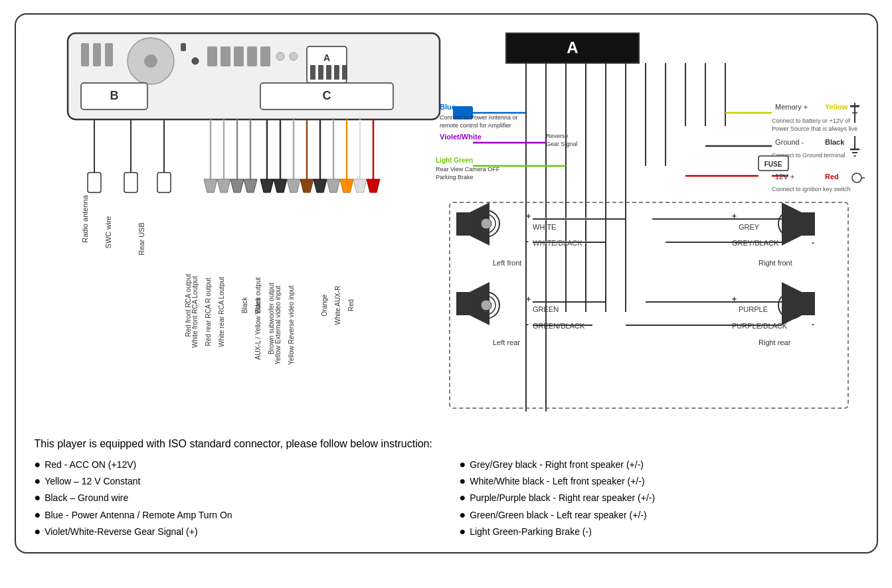 Image resolution: width=892 pixels, height=588 pixels. I want to click on svg-text: Yellow, so click(837, 107).